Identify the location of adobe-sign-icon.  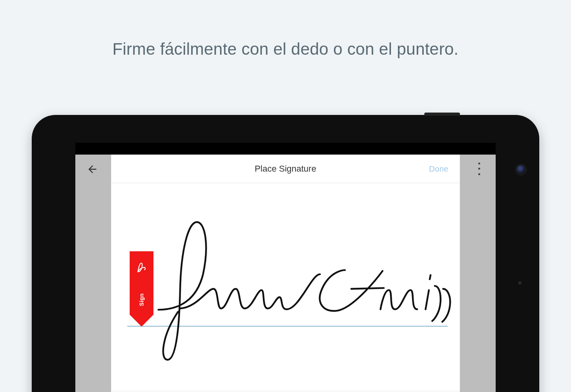
(142, 268).